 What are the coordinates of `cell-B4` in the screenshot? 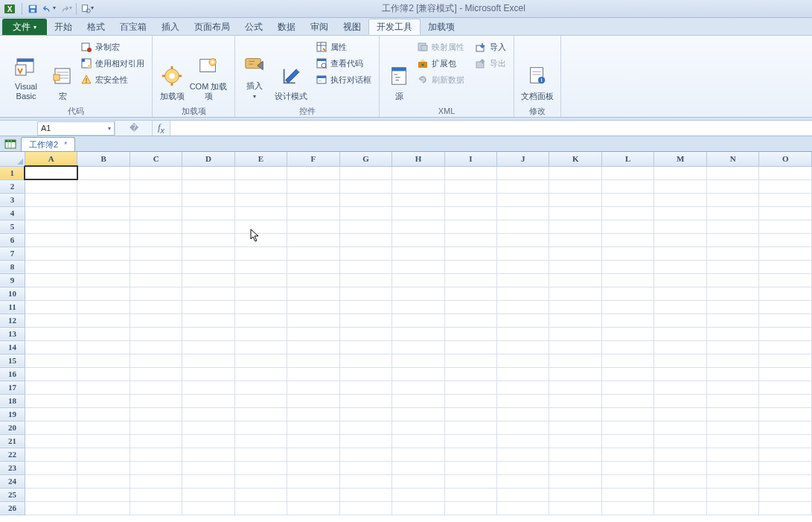 It's located at (103, 213).